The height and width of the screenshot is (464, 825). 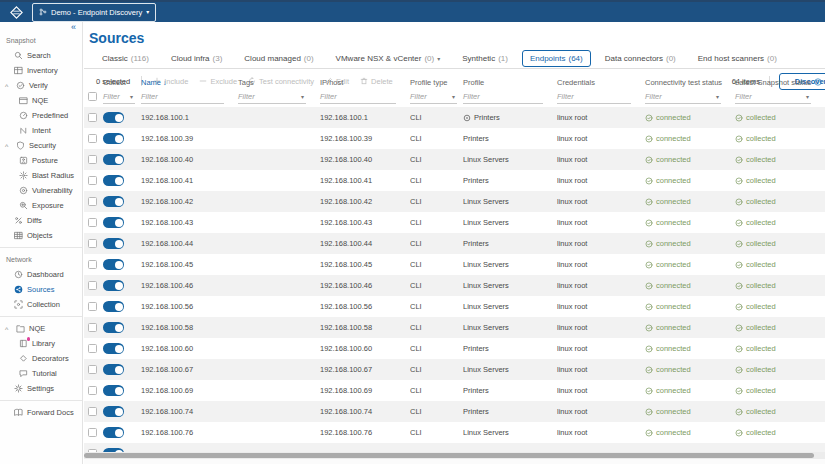 I want to click on tab-cloud-infra: Cloud infra (3), so click(x=196, y=58).